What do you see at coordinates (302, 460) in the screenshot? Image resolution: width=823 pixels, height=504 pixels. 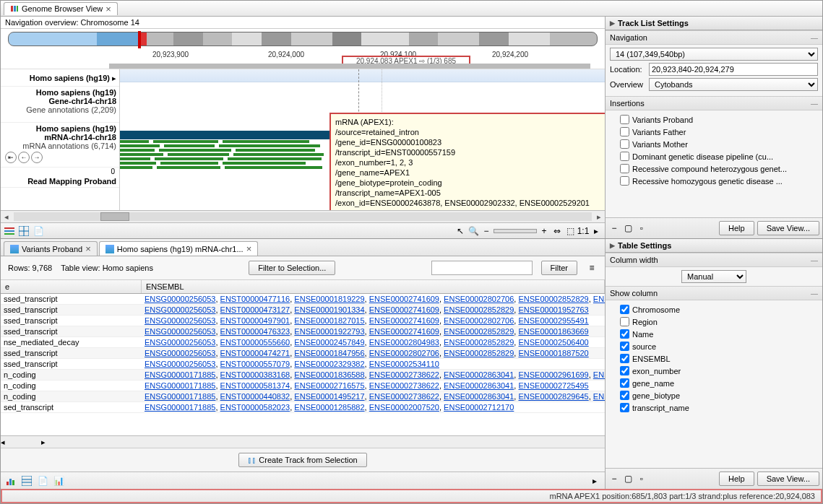 I see `create-track-button: ⫿⫿ Create Track from Selection` at bounding box center [302, 460].